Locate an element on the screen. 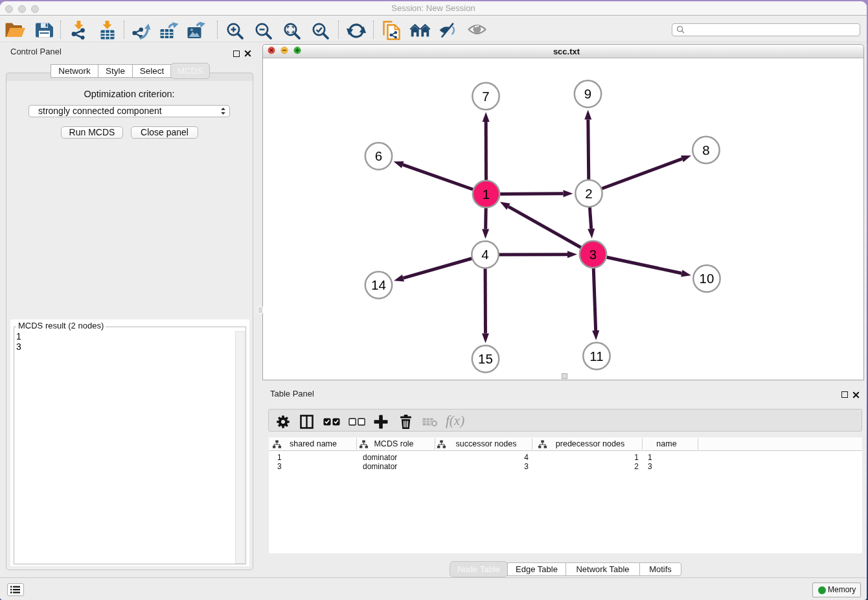  svg-text: 1 is located at coordinates (486, 194).